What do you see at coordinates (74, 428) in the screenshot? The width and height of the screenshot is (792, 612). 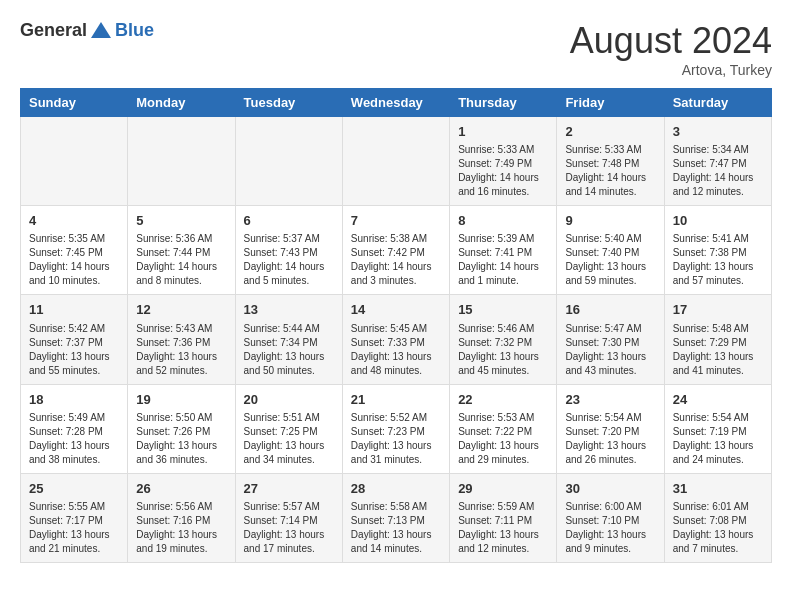 I see `calendar-cell: 18Sunrise: 5:49 AM Sunset: 7:28 PM Dayli…` at bounding box center [74, 428].